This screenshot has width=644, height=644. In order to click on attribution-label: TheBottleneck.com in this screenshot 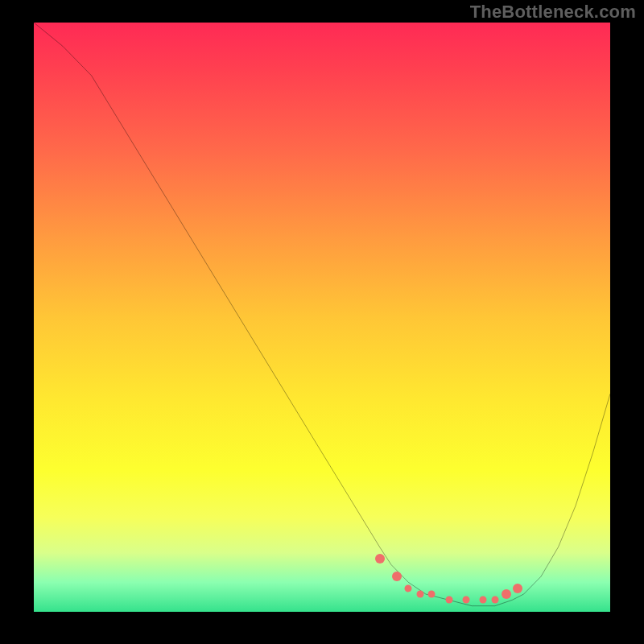, I will do `click(553, 12)`.